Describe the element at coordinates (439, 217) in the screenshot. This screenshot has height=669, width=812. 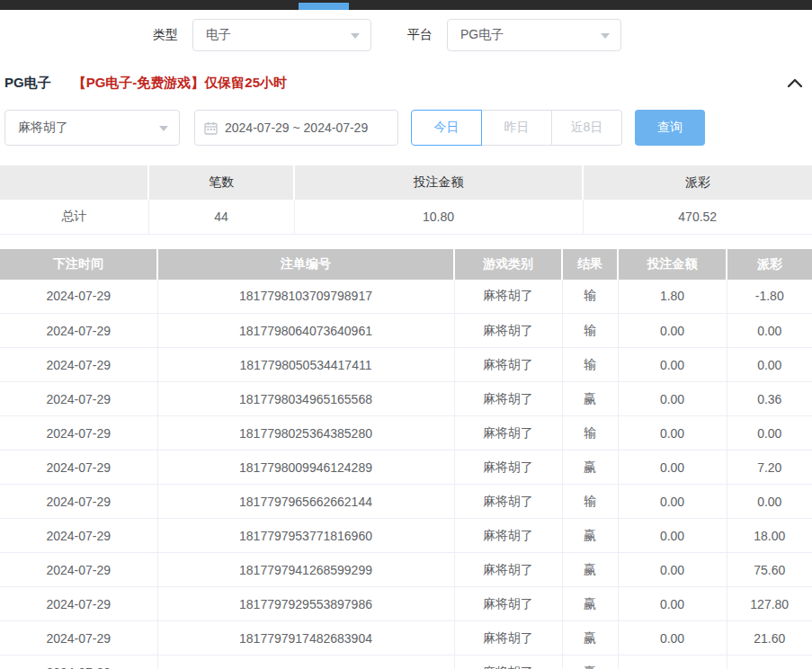
I see `summary-total-bet-amount: 10.80` at that location.